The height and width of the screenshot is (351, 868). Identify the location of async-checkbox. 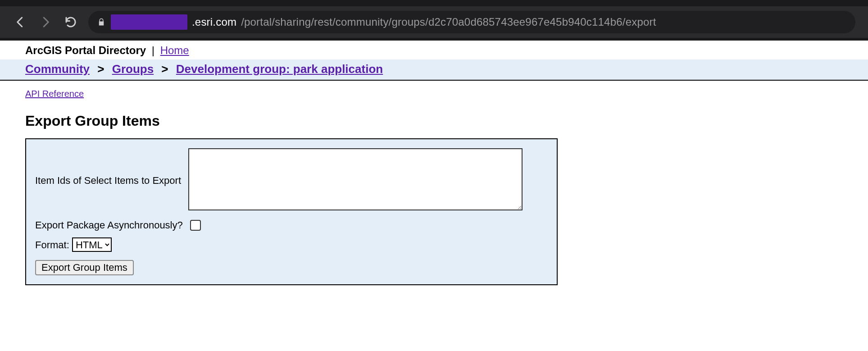
(195, 225).